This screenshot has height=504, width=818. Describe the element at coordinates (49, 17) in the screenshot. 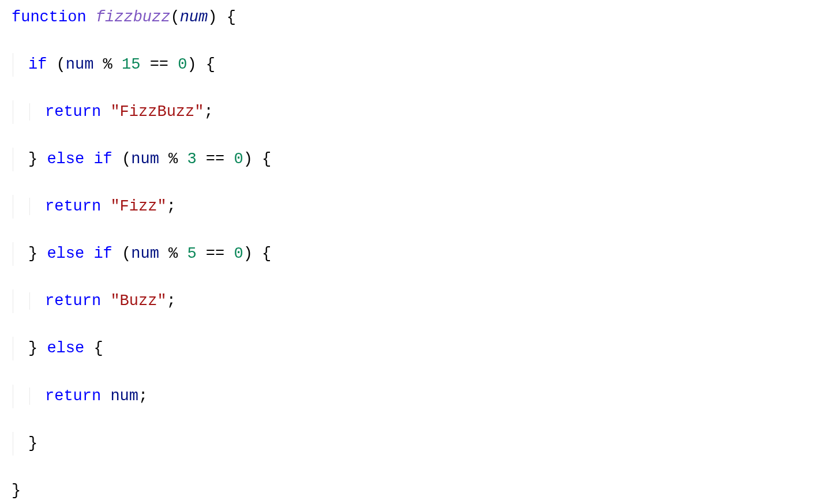

I see `keyword-function: function` at that location.